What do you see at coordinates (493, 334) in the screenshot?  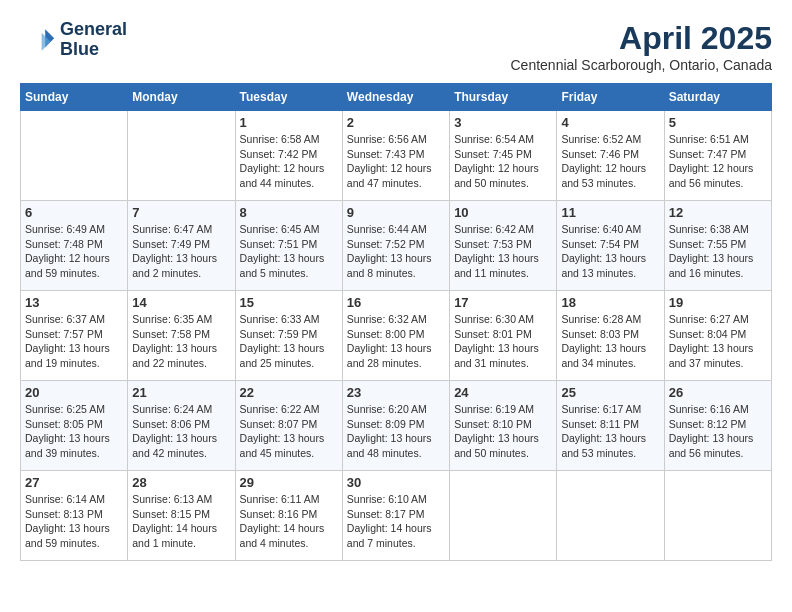 I see `sunset-text: Sunset: 8:01 PM` at bounding box center [493, 334].